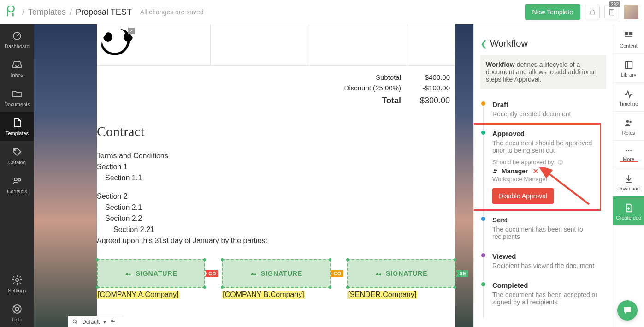 The height and width of the screenshot is (327, 644). I want to click on signature-row: SIGNATURE CO [COMPANY A.Company] SIGNATU…, so click(276, 279).